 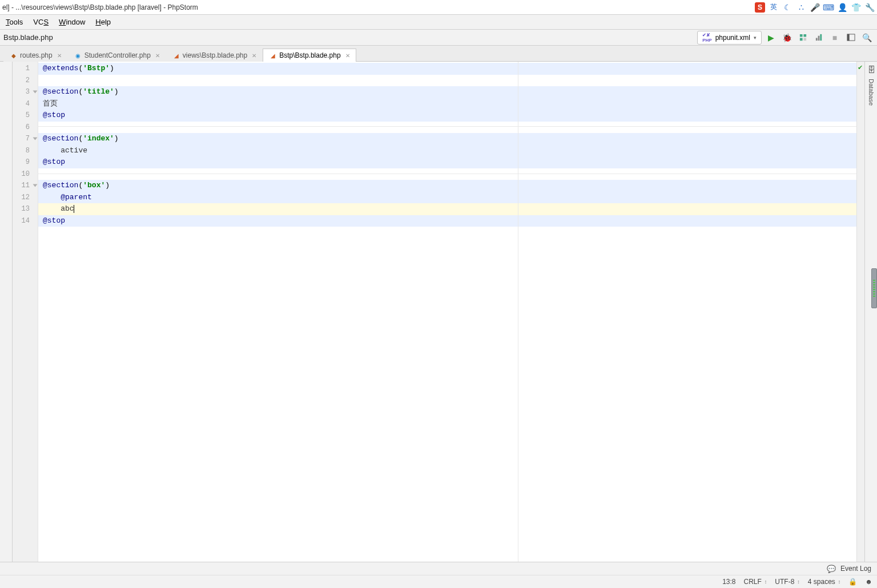 What do you see at coordinates (25, 162) in the screenshot?
I see `line-number: 9` at bounding box center [25, 162].